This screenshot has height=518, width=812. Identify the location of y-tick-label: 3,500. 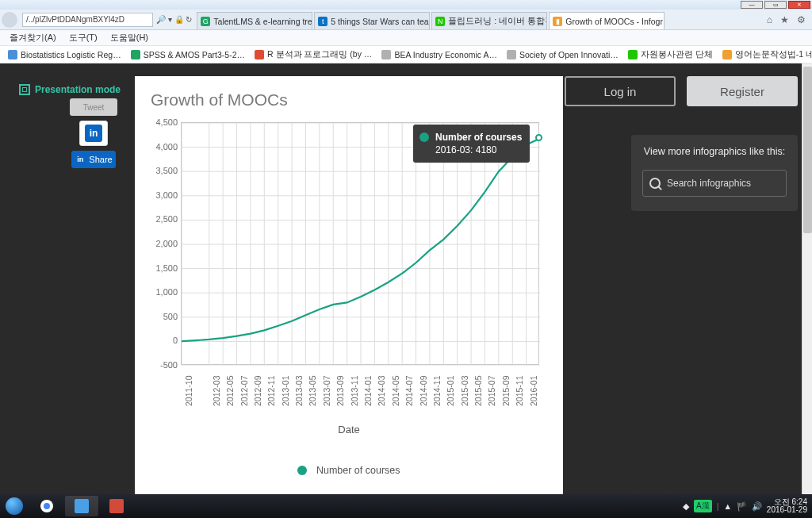
(167, 171).